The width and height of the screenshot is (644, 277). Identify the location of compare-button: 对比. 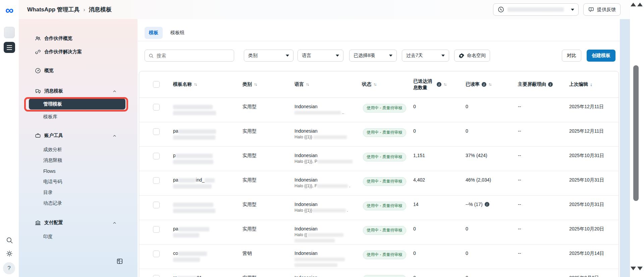
(572, 56).